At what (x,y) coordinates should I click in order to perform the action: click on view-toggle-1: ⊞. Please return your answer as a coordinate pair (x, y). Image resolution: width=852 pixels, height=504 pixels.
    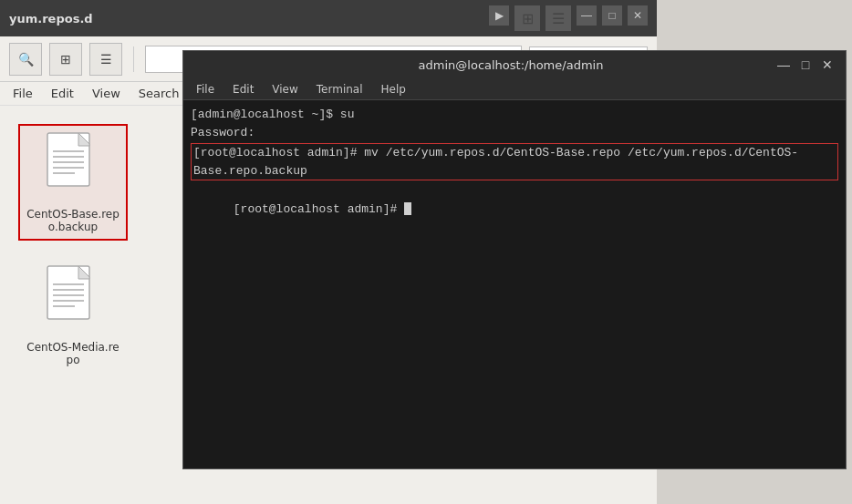
    Looking at the image, I should click on (527, 18).